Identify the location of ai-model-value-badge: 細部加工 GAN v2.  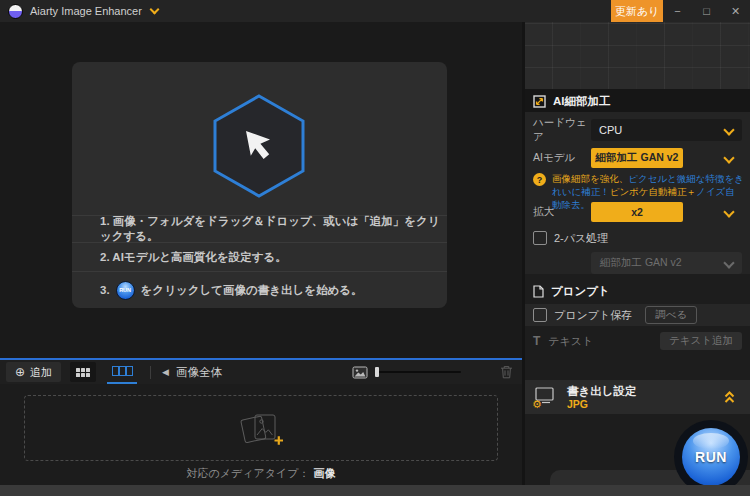
(637, 158).